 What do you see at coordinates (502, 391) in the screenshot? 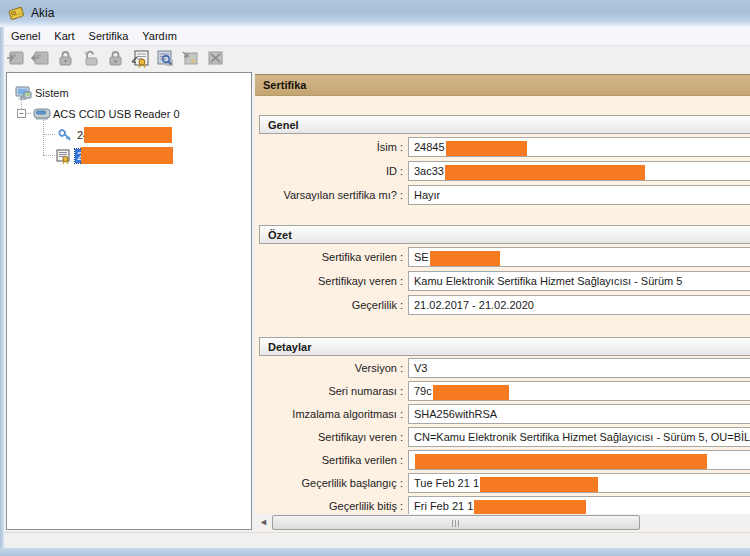
I see `field-row-seri-numarasi: Seri numarası : 79c` at bounding box center [502, 391].